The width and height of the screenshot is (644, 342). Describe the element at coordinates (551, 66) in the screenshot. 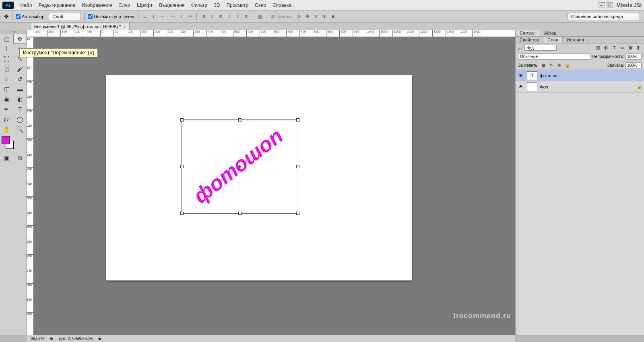

I see `lock-paint-icon: ✎` at that location.